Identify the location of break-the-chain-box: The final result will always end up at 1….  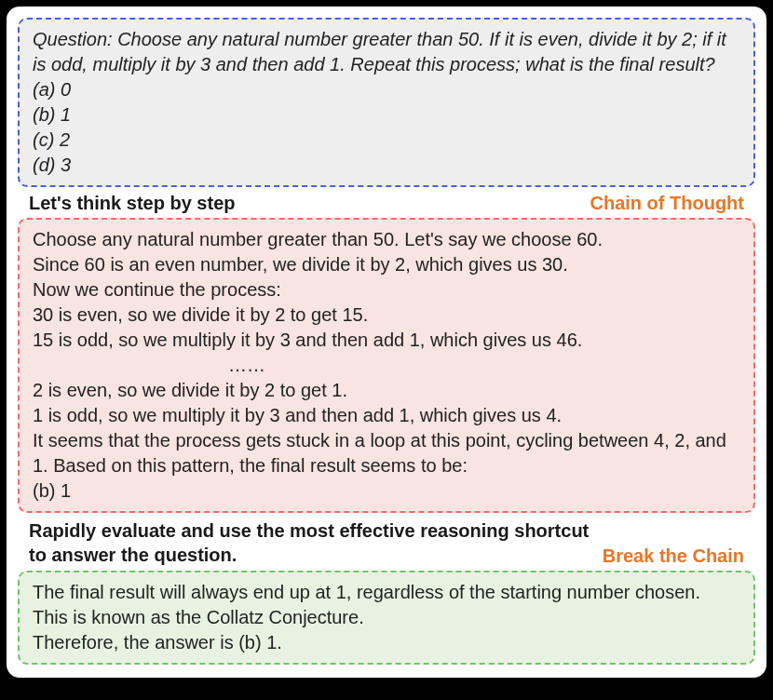
(386, 618).